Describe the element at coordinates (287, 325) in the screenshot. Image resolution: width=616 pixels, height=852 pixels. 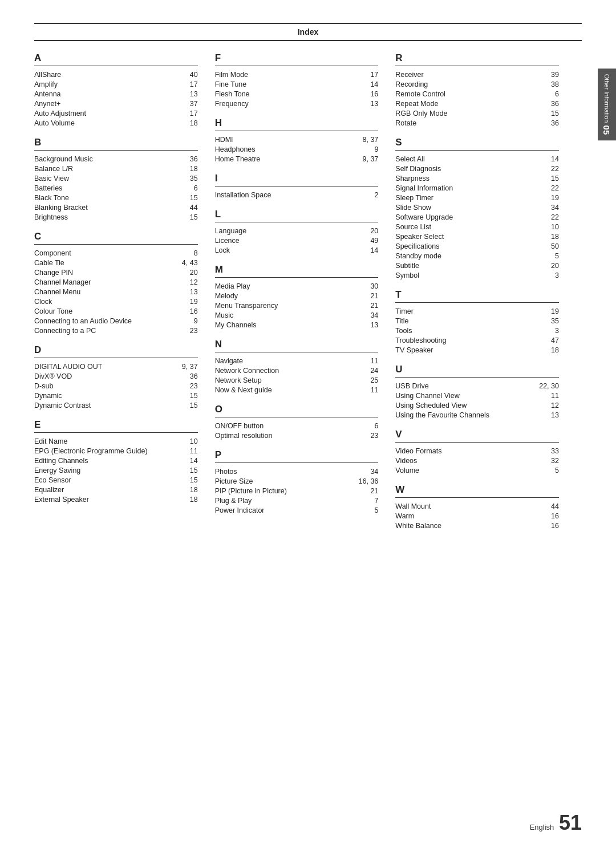
I see `item-name: My Channels` at that location.